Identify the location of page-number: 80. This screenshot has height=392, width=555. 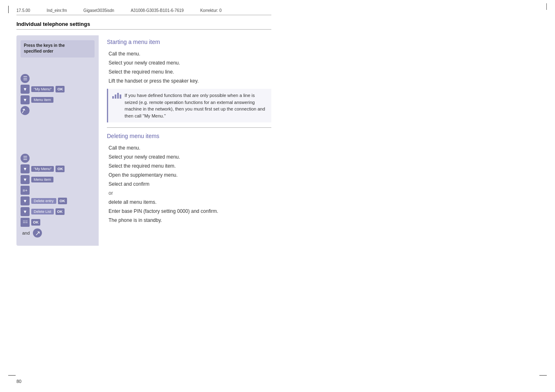
(19, 381).